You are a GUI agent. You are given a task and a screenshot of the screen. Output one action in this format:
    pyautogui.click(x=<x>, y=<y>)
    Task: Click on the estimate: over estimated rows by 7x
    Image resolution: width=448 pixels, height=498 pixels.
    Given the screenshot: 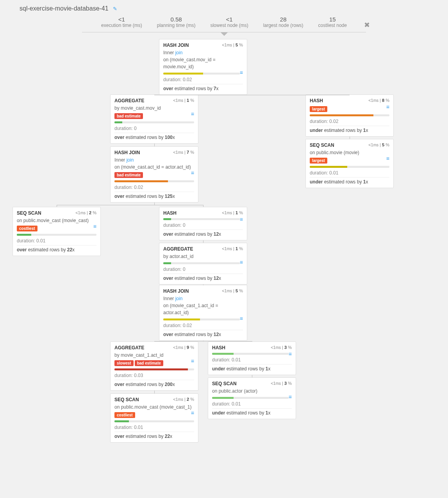 What is the action you would take?
    pyautogui.click(x=203, y=87)
    